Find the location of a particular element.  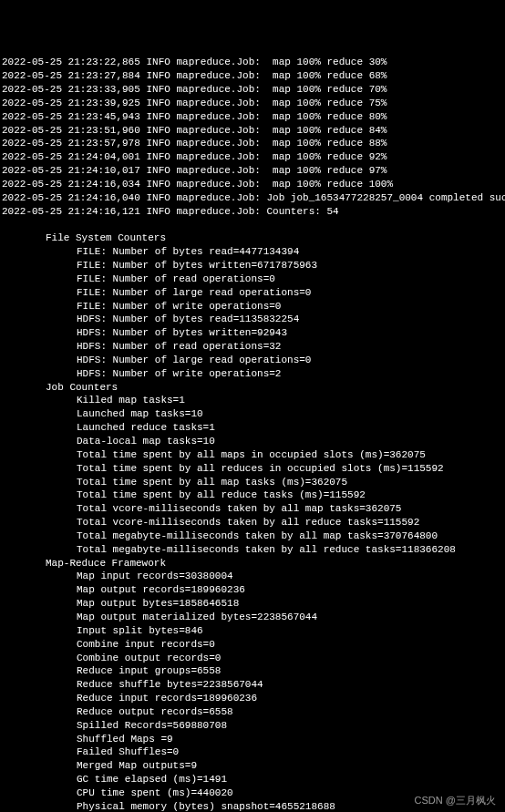

counter-item: Launched reduce tasks=1 is located at coordinates (252, 428).